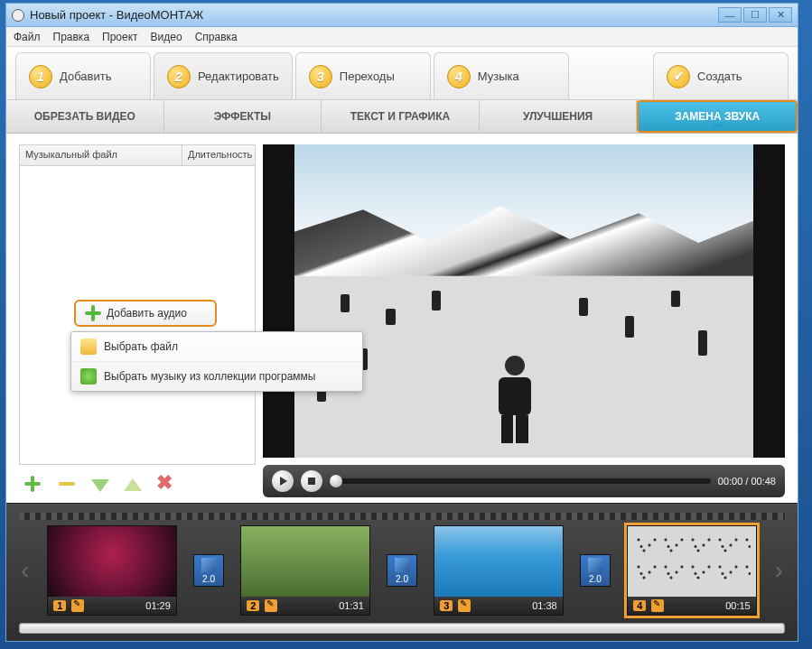 The height and width of the screenshot is (649, 812). Describe the element at coordinates (402, 516) in the screenshot. I see `film-strip-decor` at that location.